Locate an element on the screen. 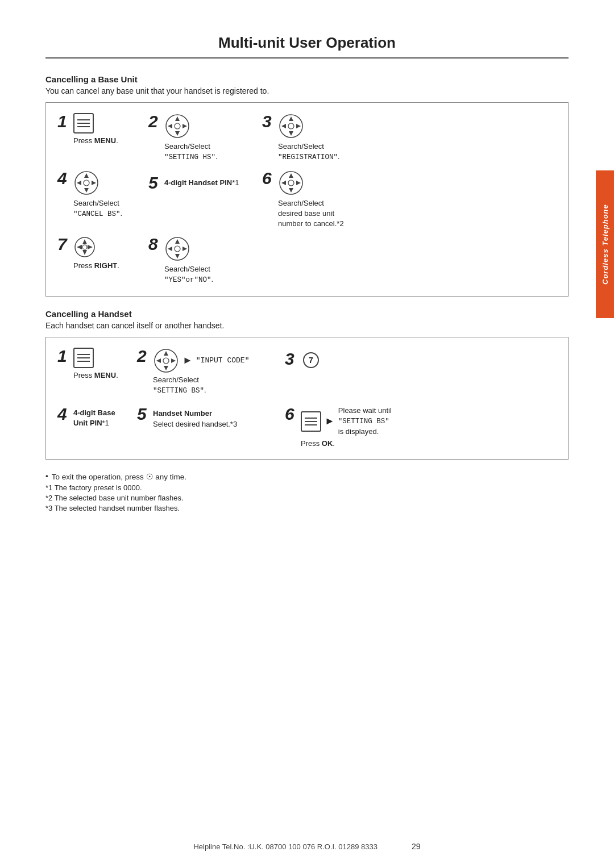 The width and height of the screenshot is (614, 868). section1-row3: 7 Press RIGHT. 8 is located at coordinates (307, 261).